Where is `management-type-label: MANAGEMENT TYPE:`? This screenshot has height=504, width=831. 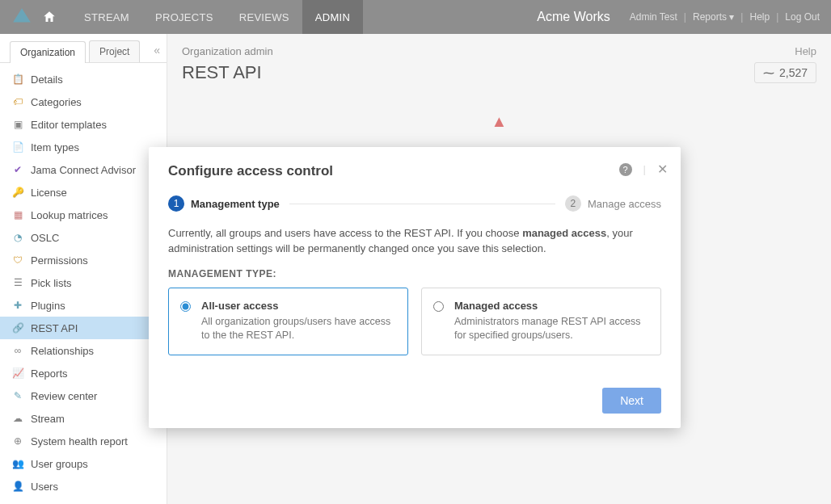 management-type-label: MANAGEMENT TYPE: is located at coordinates (415, 274).